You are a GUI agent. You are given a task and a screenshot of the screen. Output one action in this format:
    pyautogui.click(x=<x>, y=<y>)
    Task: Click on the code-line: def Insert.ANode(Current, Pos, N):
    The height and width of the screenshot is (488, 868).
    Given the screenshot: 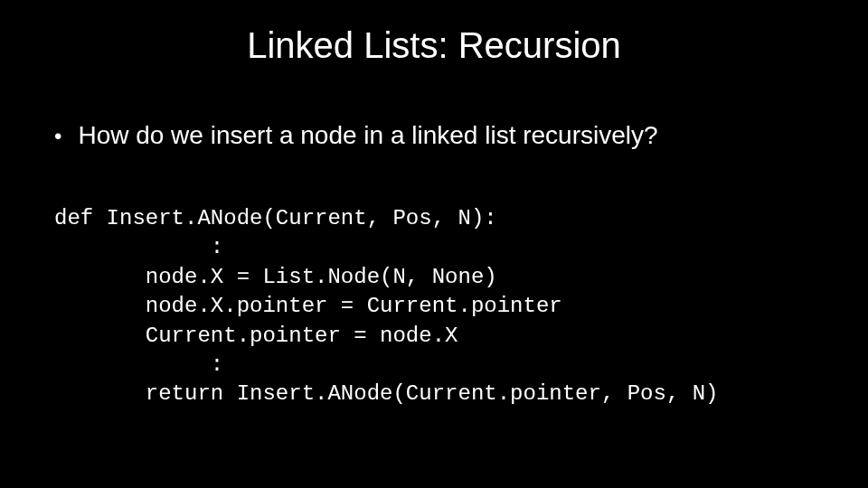 What is the action you would take?
    pyautogui.click(x=276, y=219)
    